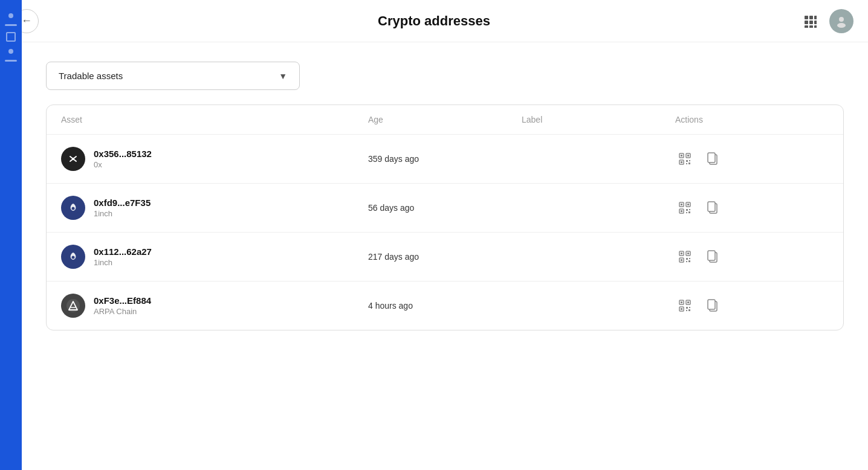 The image size is (868, 470). I want to click on header: ← Crypto addresses, so click(434, 21).